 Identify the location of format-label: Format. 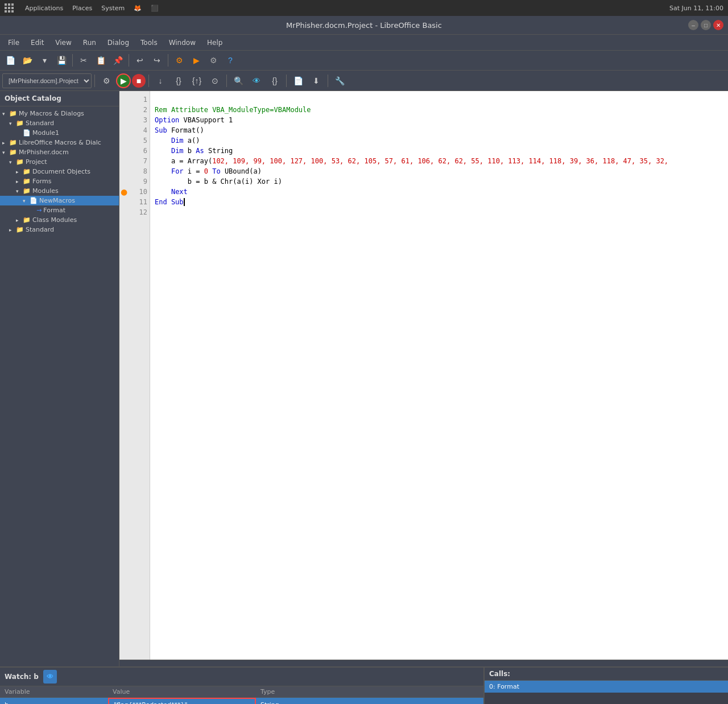
(55, 211).